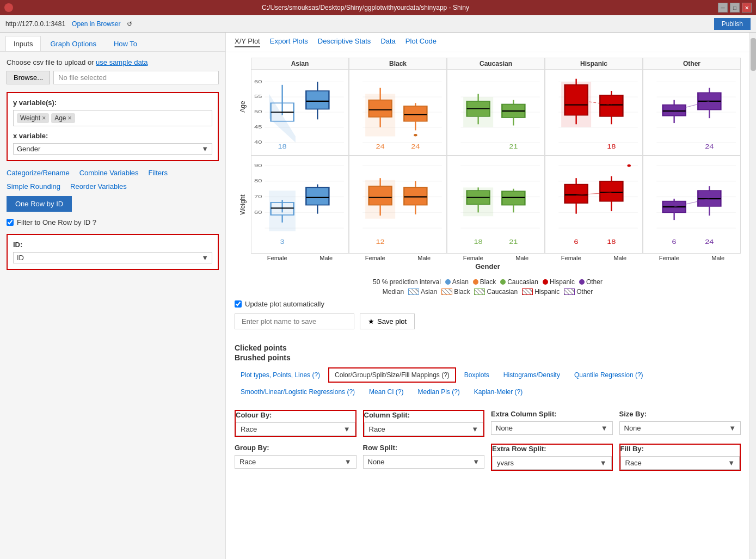 This screenshot has width=756, height=559. I want to click on tab-inputs: Inputs, so click(23, 44).